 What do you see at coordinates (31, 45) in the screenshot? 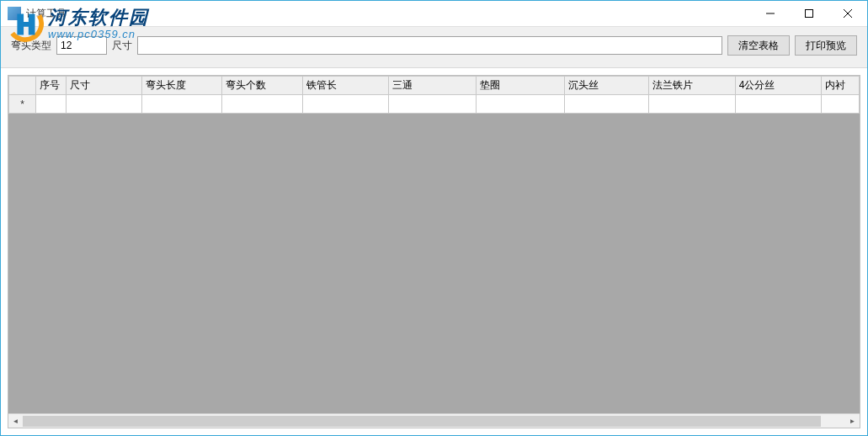
I see `bend-type-label: 弯头类型` at bounding box center [31, 45].